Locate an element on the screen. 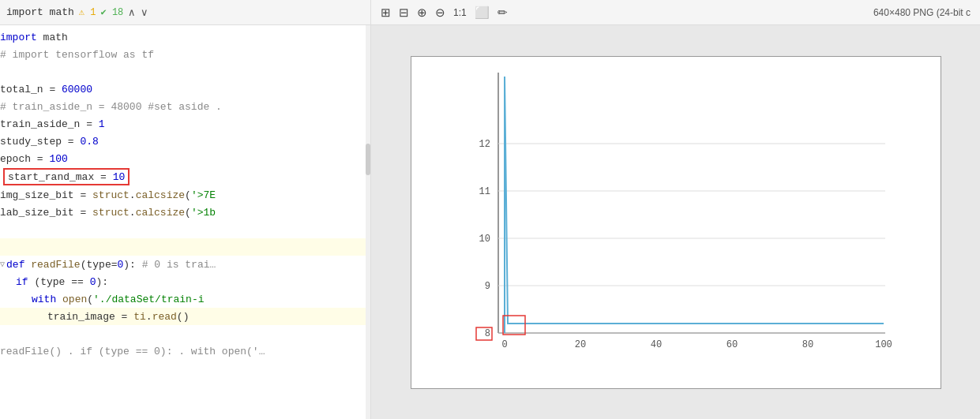 Image resolution: width=980 pixels, height=419 pixels. x-label-40: 40 is located at coordinates (655, 345).